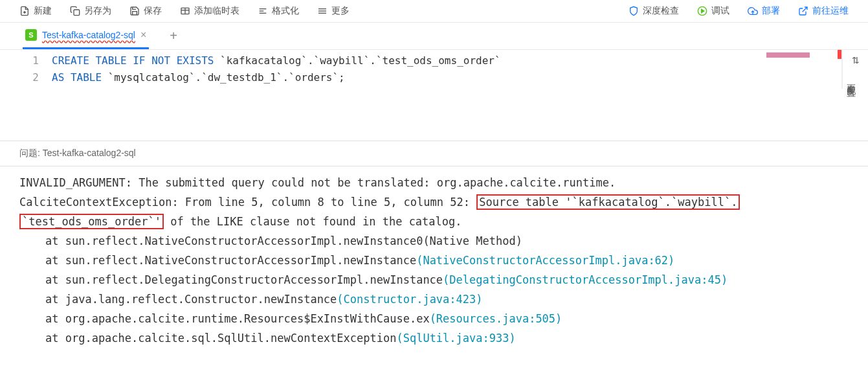  Describe the element at coordinates (31, 35) in the screenshot. I see `tab-badge-icon: S` at that location.